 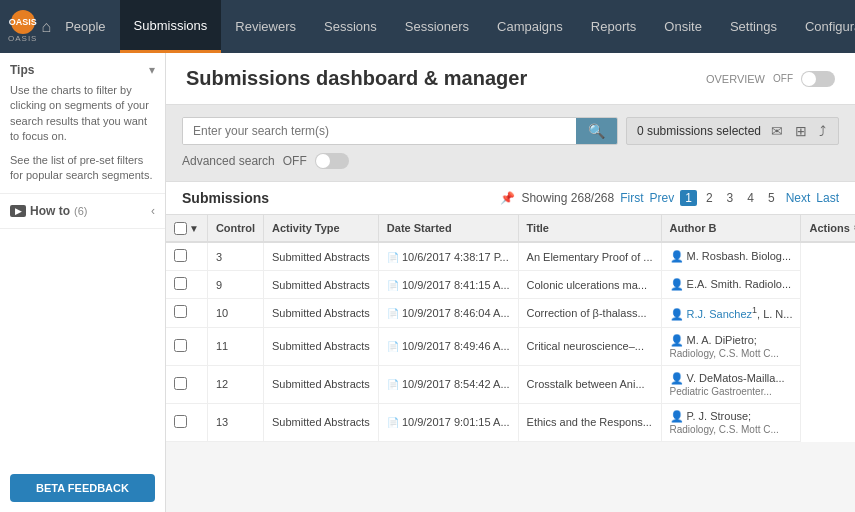 What do you see at coordinates (235, 285) in the screenshot?
I see `row-control: 9` at bounding box center [235, 285].